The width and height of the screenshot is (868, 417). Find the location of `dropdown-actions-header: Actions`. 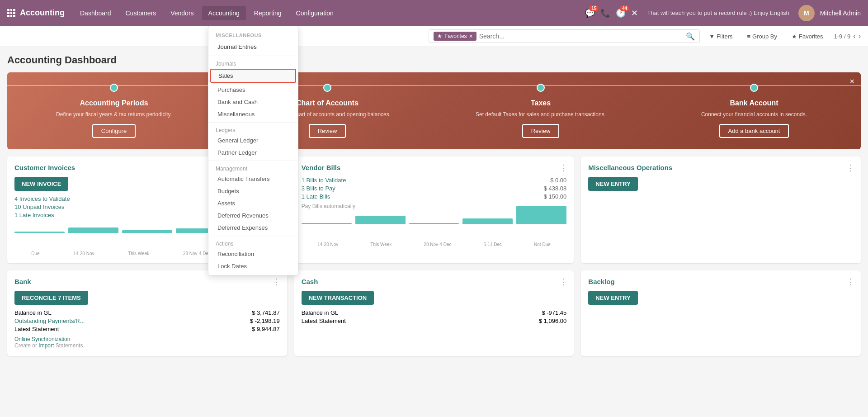

dropdown-actions-header: Actions is located at coordinates (253, 243).